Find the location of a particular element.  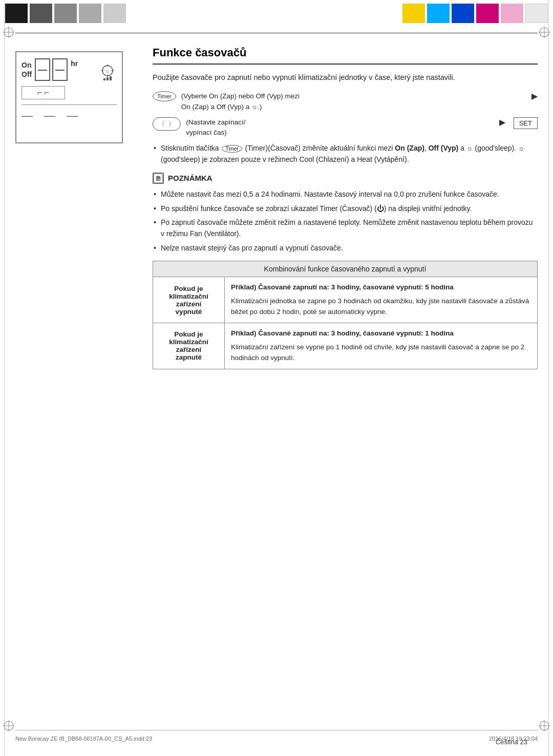

swatch-magenta is located at coordinates (487, 13).